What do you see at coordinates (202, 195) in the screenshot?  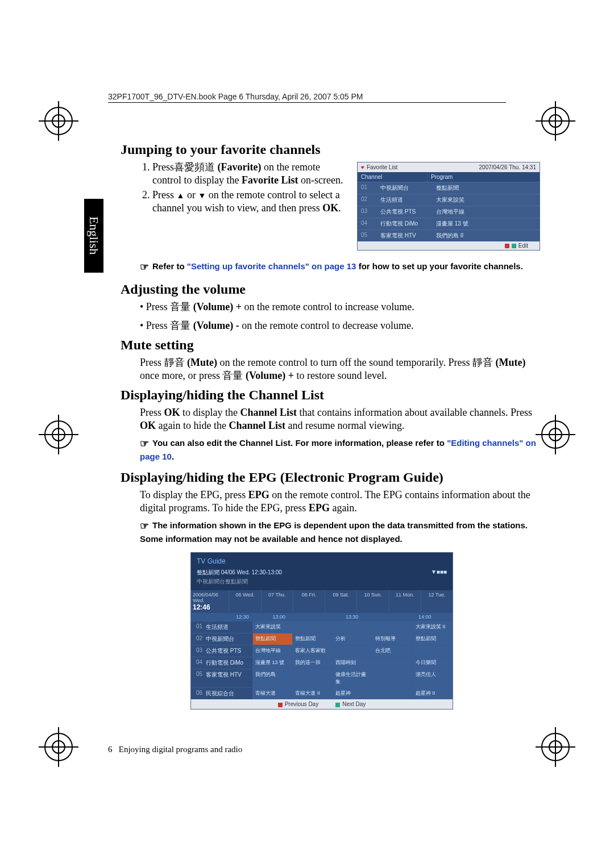 I see `down-arrow-icon: ▼` at bounding box center [202, 195].